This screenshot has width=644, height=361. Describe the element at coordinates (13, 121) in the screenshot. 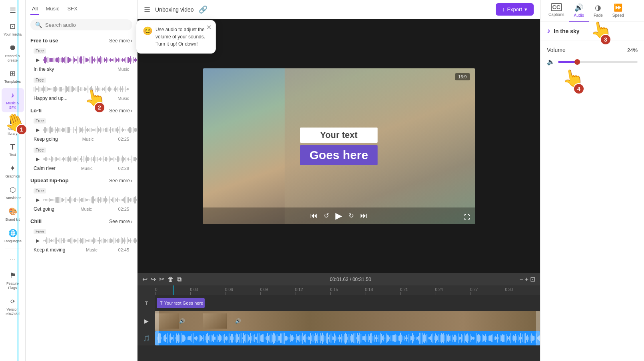

I see `video-library-icon: ▶` at that location.